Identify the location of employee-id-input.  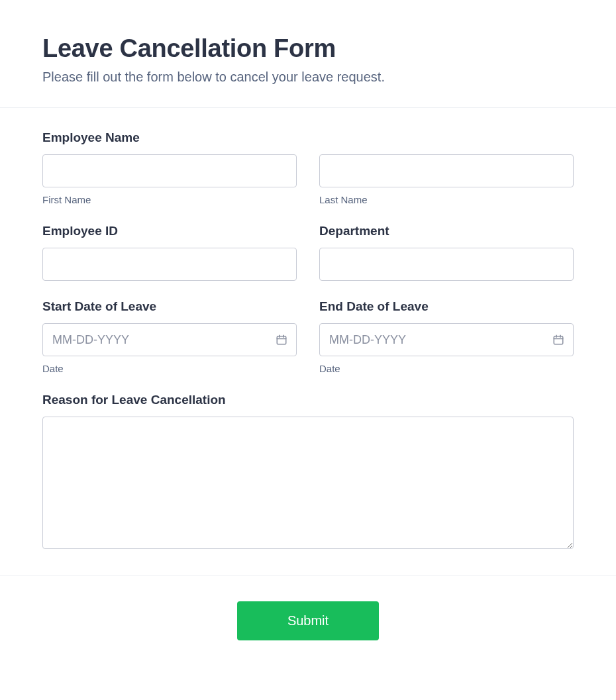
(170, 264).